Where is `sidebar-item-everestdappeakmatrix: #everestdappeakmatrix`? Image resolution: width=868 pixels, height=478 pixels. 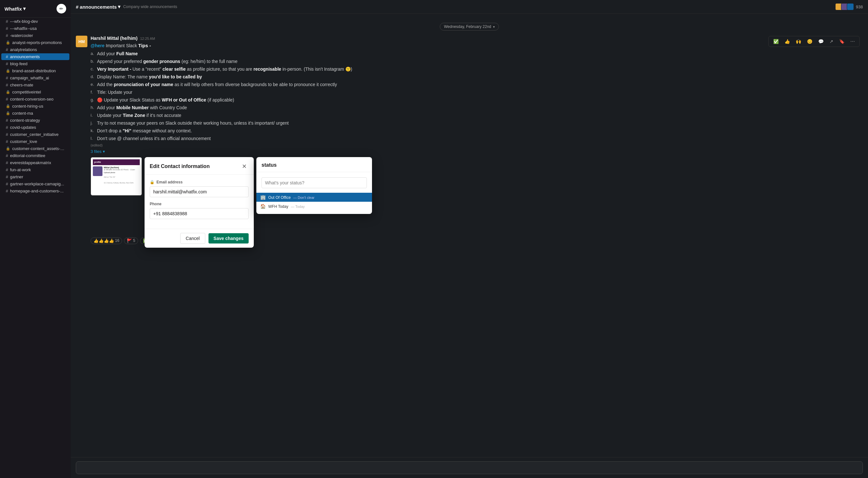
sidebar-item-everestdappeakmatrix: #everestdappeakmatrix is located at coordinates (35, 163).